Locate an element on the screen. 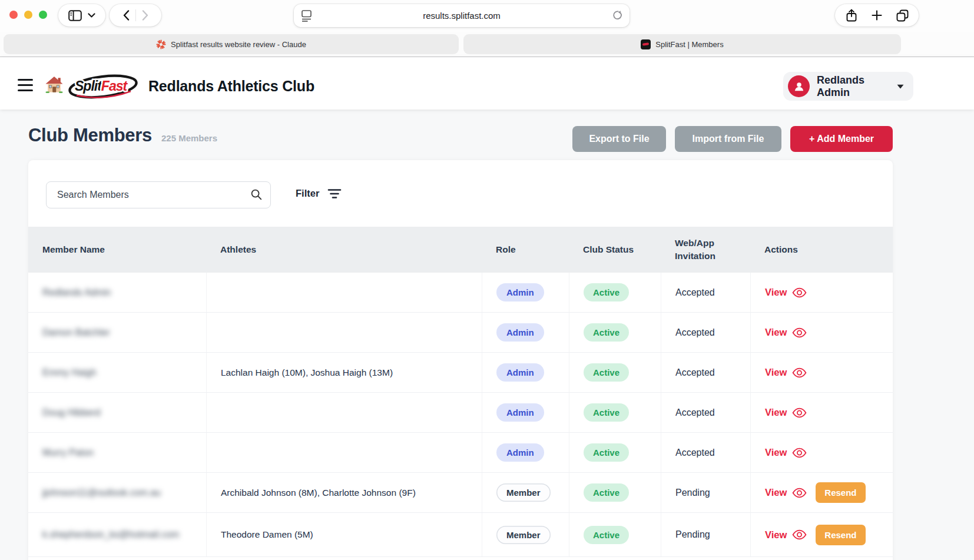 The width and height of the screenshot is (974, 560). search-input is located at coordinates (158, 195).